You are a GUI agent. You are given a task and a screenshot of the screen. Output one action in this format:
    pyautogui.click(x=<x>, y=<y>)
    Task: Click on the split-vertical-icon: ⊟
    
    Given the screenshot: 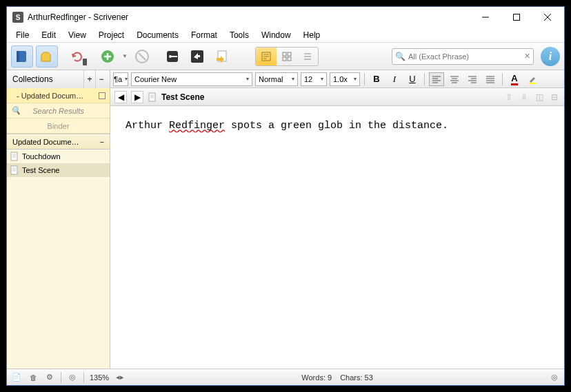 What is the action you would take?
    pyautogui.click(x=554, y=97)
    